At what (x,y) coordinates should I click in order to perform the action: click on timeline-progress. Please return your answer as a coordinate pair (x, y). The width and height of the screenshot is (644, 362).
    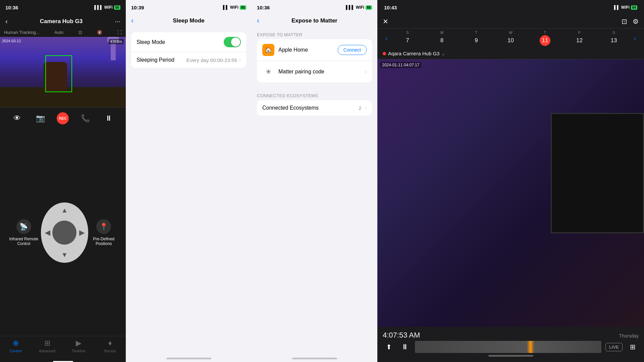
    Looking at the image, I should click on (508, 347).